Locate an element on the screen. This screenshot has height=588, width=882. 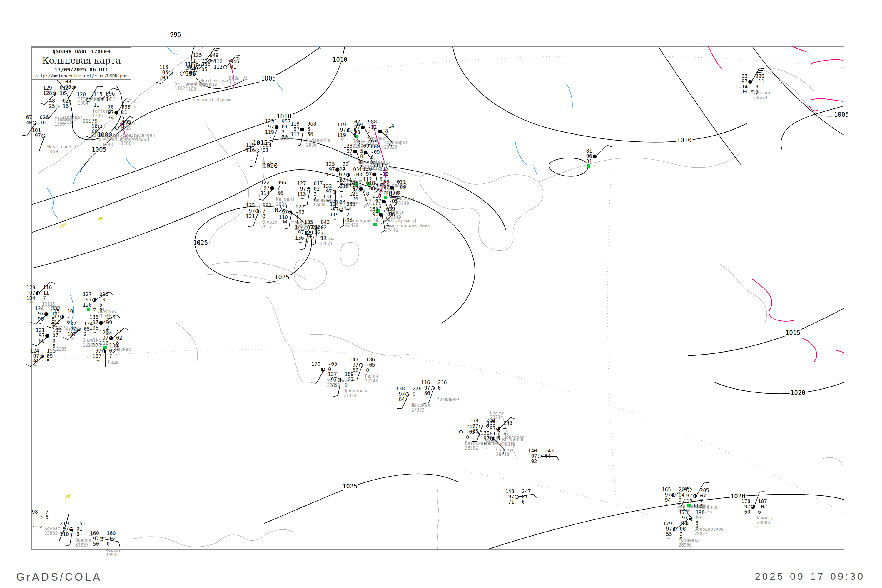
station-left-values: 1609750 is located at coordinates (94, 538).